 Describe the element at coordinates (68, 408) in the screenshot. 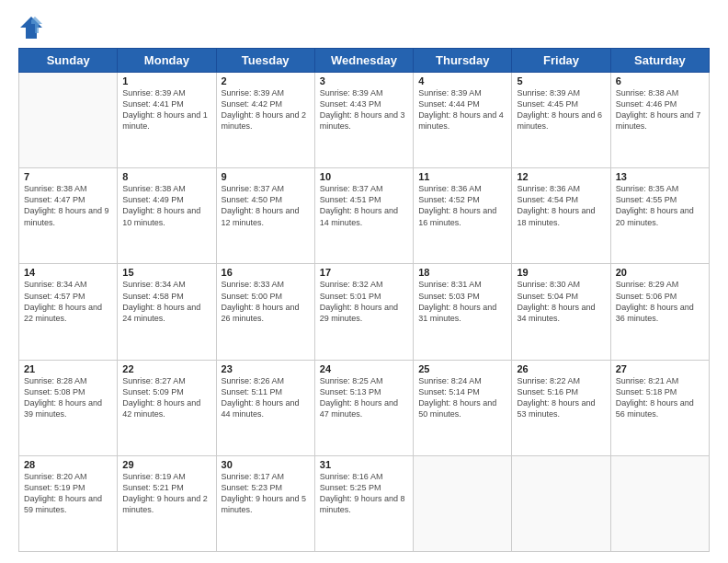

I see `calendar-cell: 21Sunrise: 8:28 AMSunset: 5:08 PMDayligh…` at that location.